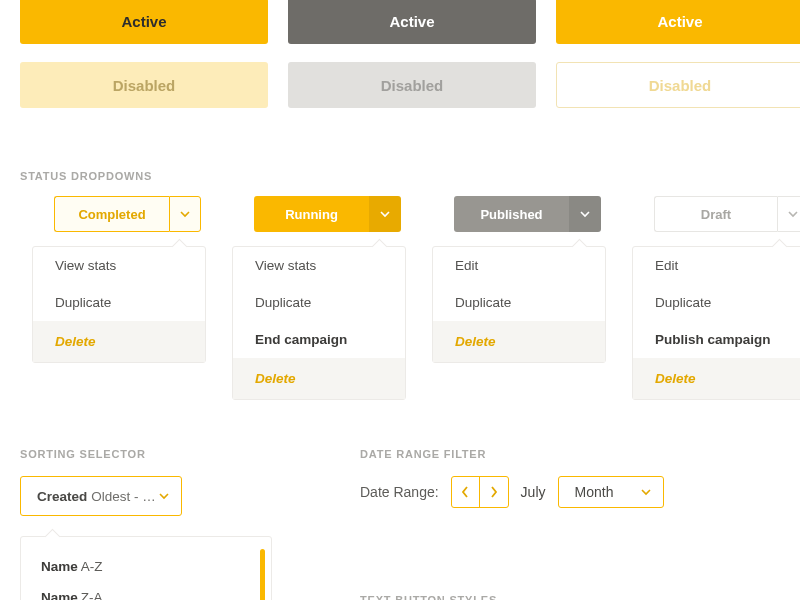 The image size is (800, 600). What do you see at coordinates (144, 85) in the screenshot?
I see `disabled-button-primary: Disabled` at bounding box center [144, 85].